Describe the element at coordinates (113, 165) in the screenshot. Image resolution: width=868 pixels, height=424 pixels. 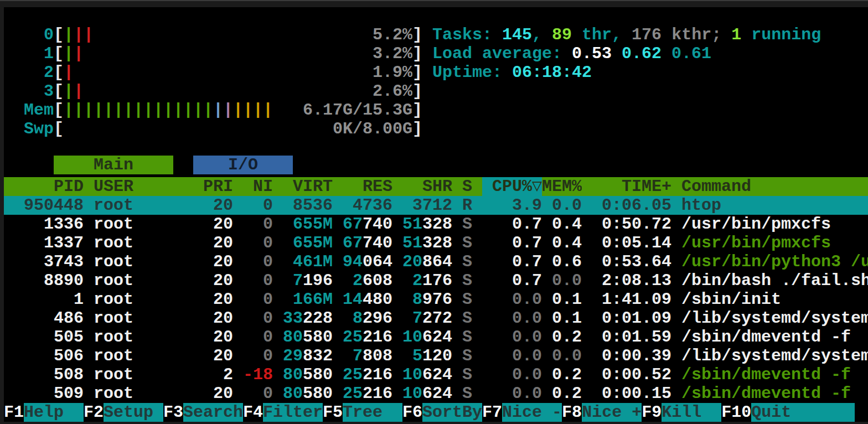
I see `tab-main: Main` at that location.